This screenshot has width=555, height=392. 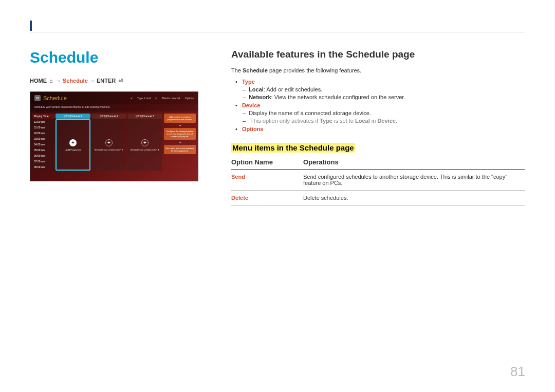 What do you see at coordinates (378, 105) in the screenshot?
I see `features-list: Type Local: Add or edit schedules. Netwo…` at bounding box center [378, 105].